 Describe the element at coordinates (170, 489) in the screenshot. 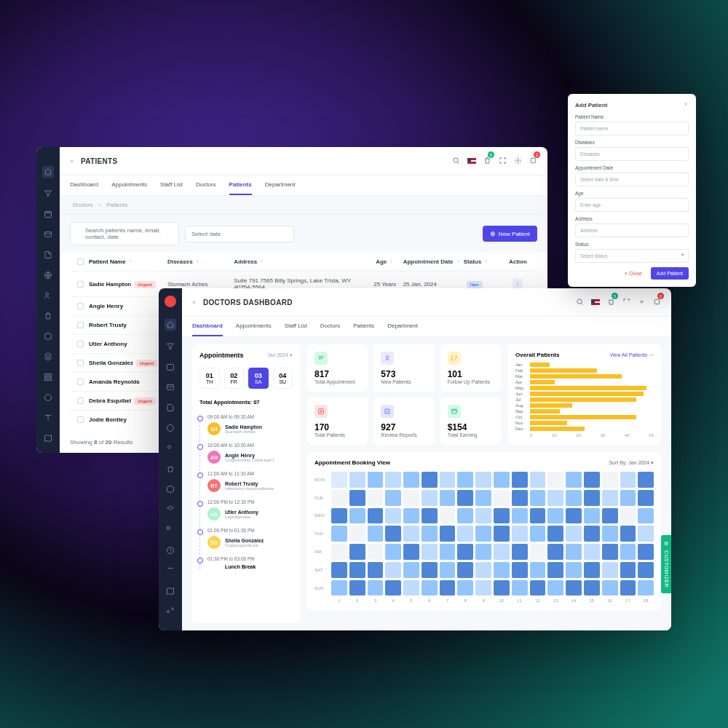

I see `box-icon` at that location.